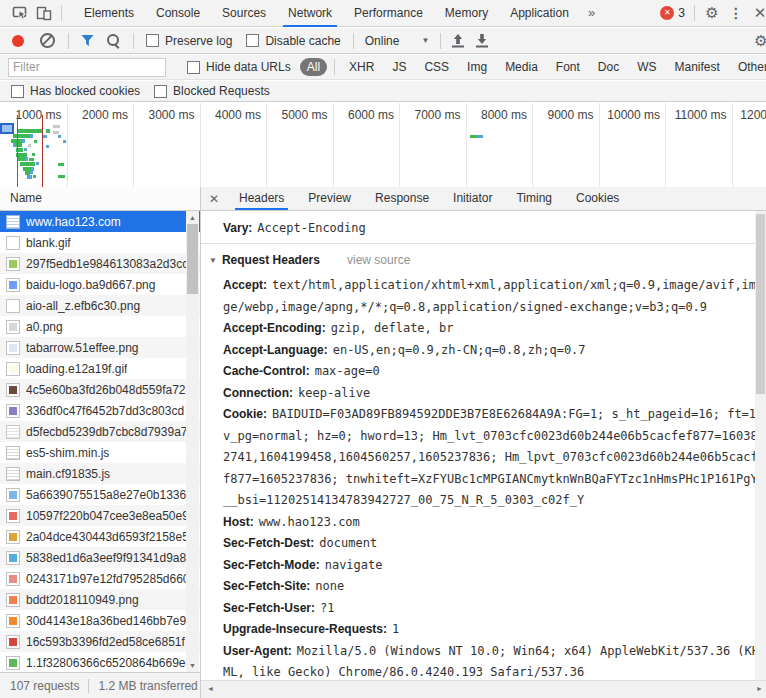 The image size is (766, 698). Describe the element at coordinates (100, 662) in the screenshot. I see `request-row: 1.1f32806366c6520864b669e4` at that location.